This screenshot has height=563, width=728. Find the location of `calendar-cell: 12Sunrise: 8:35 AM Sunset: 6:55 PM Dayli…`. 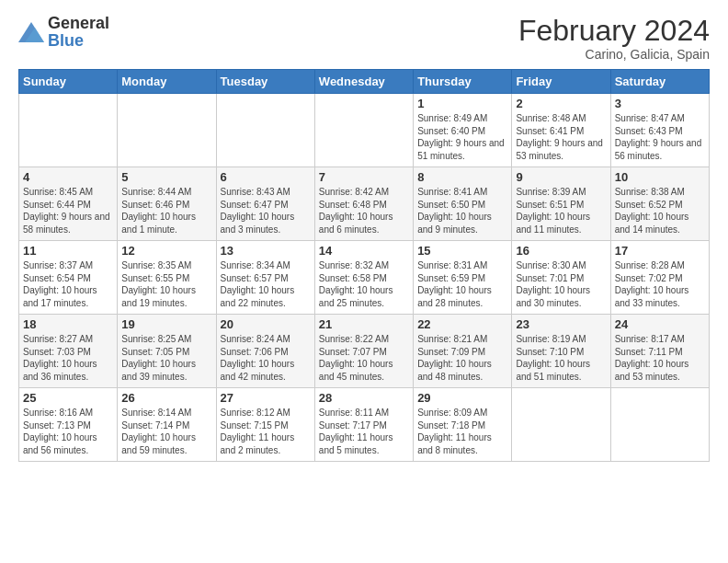

calendar-cell: 12Sunrise: 8:35 AM Sunset: 6:55 PM Dayli… is located at coordinates (167, 278).